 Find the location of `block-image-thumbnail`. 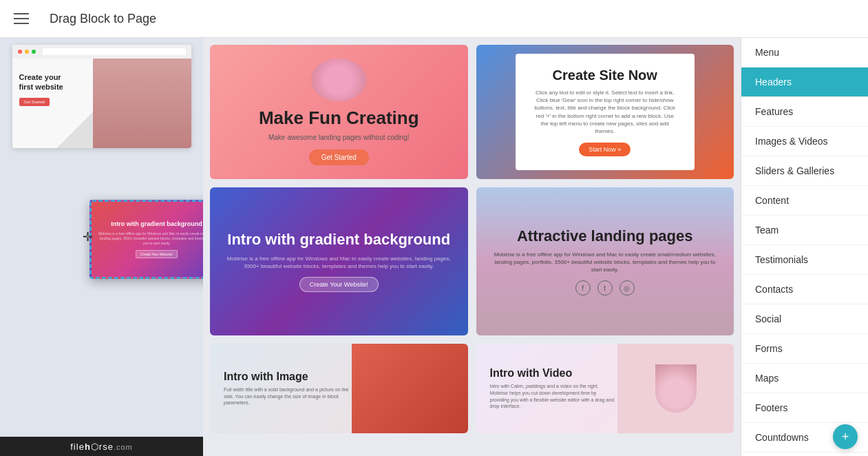

block-image-thumbnail is located at coordinates (410, 388).